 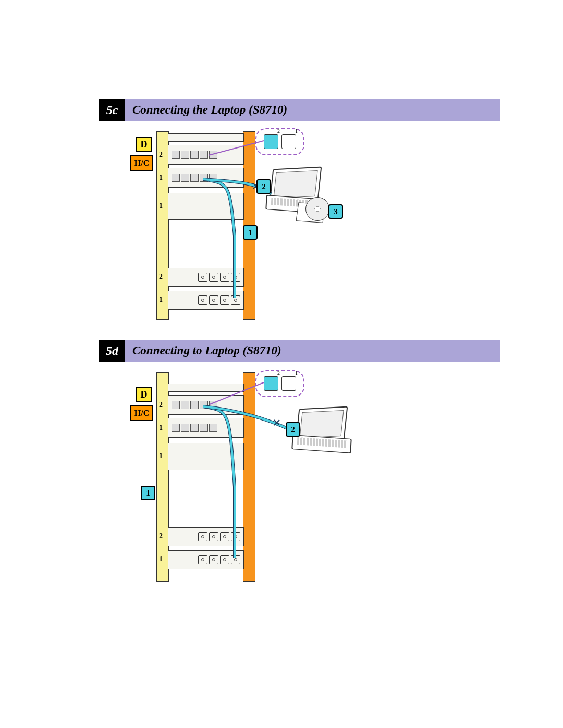 What do you see at coordinates (206, 388) in the screenshot?
I see `rack-top-strip` at bounding box center [206, 388].